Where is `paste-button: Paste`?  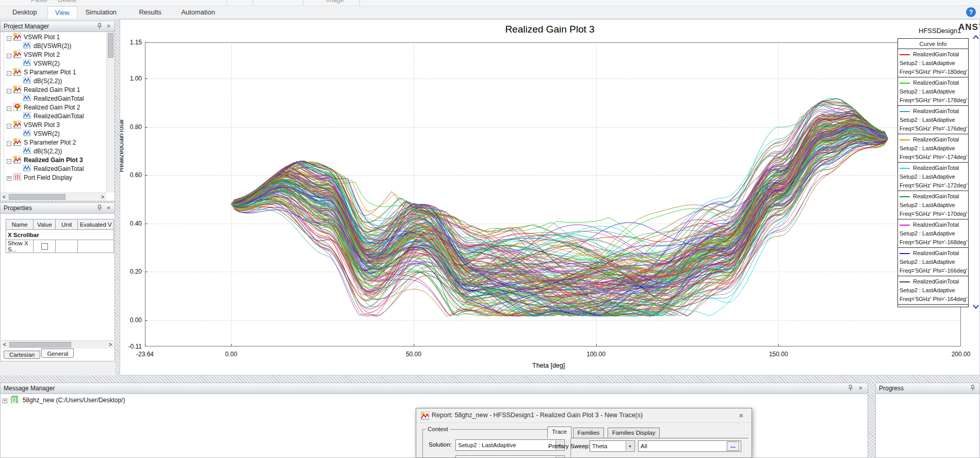
paste-button: Paste is located at coordinates (39, 2).